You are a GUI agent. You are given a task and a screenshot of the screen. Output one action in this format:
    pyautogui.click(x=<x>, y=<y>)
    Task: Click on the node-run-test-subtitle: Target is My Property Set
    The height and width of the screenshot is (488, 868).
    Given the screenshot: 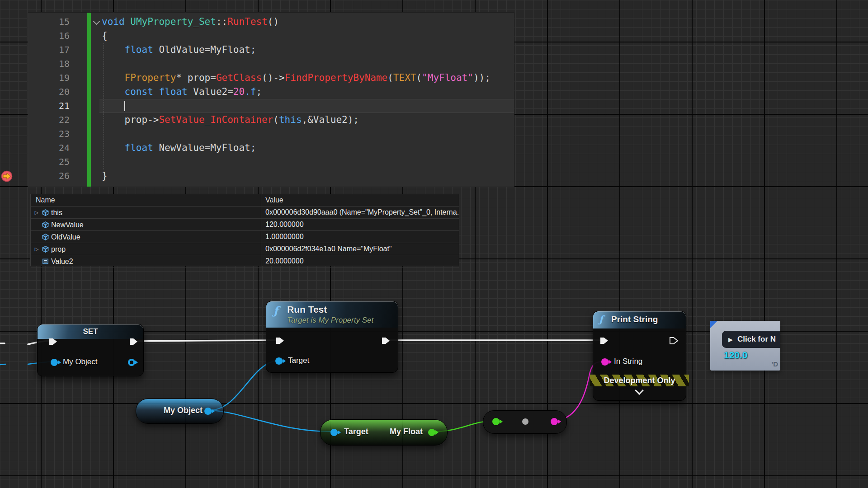 What is the action you would take?
    pyautogui.click(x=330, y=320)
    